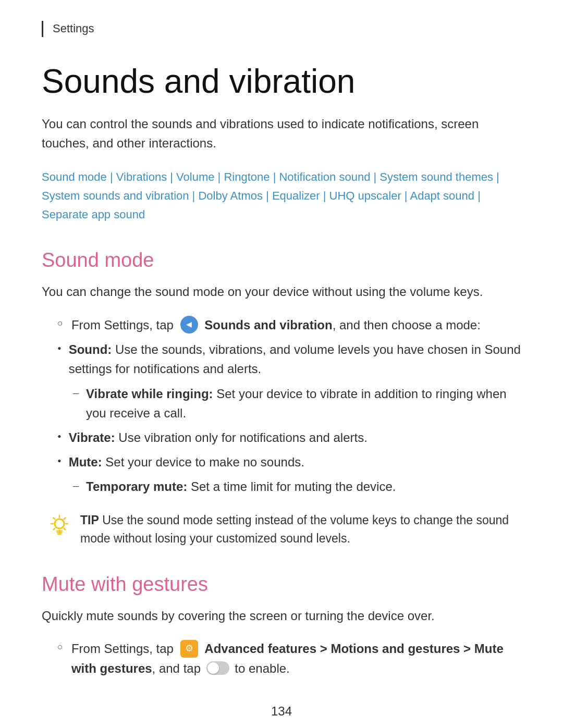 The height and width of the screenshot is (728, 563). Describe the element at coordinates (90, 520) in the screenshot. I see `tip-label: TIP` at that location.